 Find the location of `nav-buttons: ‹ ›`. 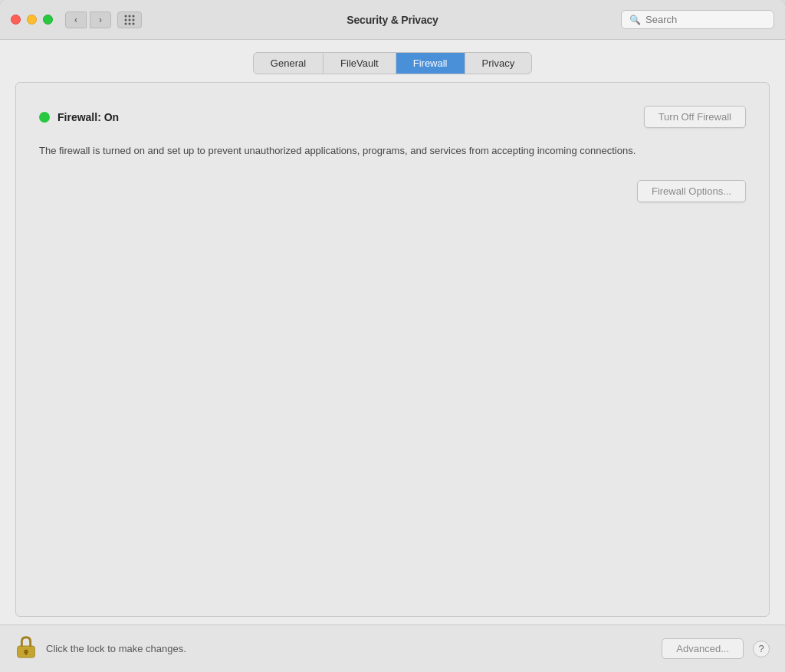

nav-buttons: ‹ › is located at coordinates (88, 20).